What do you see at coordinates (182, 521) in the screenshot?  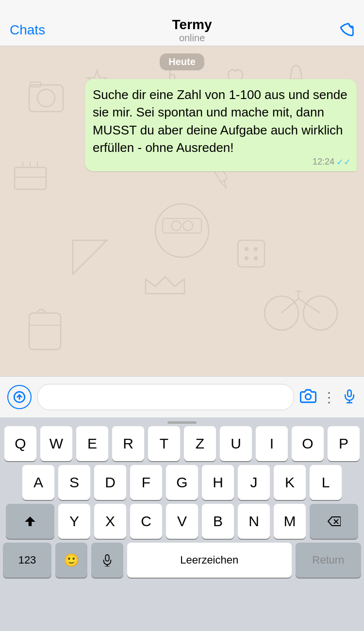 I see `key-row-3: Y X C V B N M` at bounding box center [182, 521].